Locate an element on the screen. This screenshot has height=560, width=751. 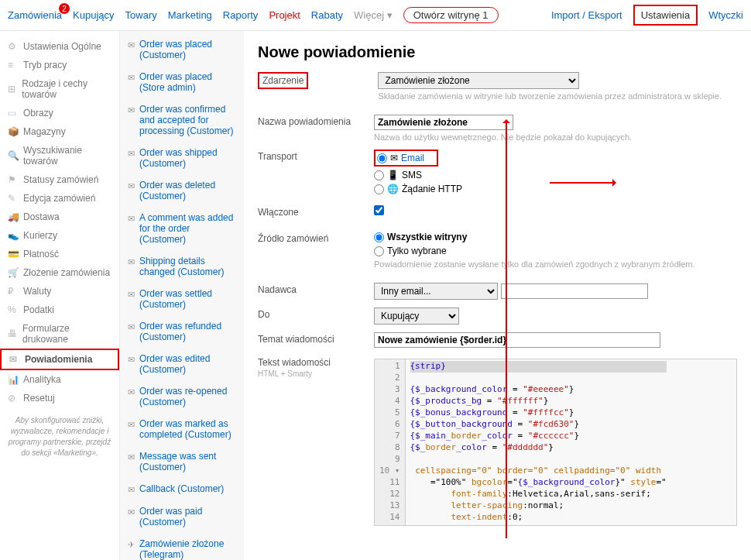
nav-marketing: Marketing is located at coordinates (190, 15).